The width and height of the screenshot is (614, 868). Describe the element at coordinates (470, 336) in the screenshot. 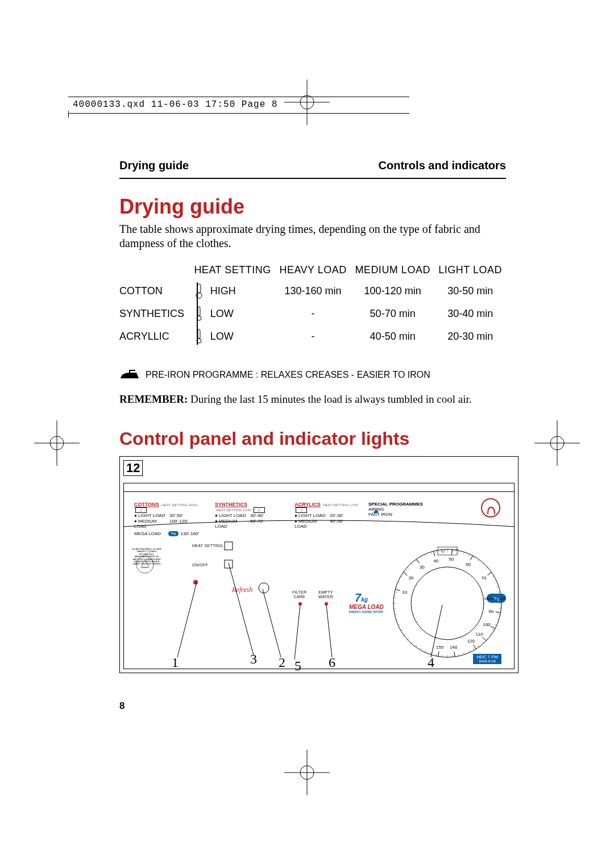

I see `light-cell: 20-30 min` at that location.